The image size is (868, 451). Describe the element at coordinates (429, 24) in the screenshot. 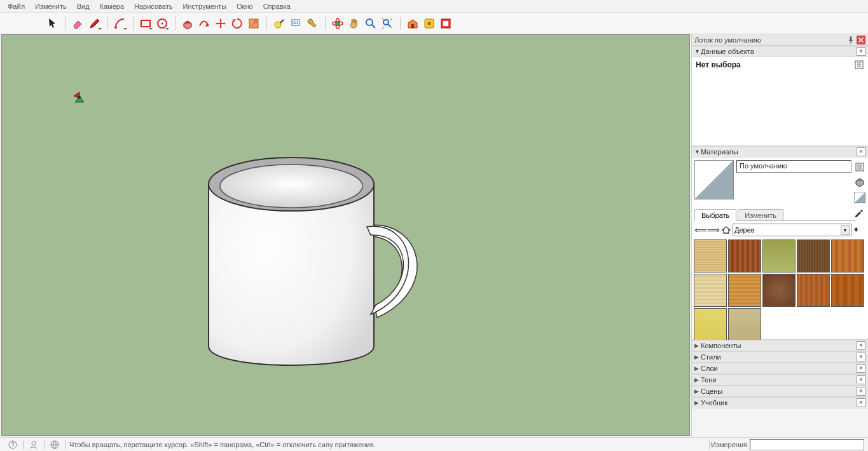

I see `extensions-tool` at that location.